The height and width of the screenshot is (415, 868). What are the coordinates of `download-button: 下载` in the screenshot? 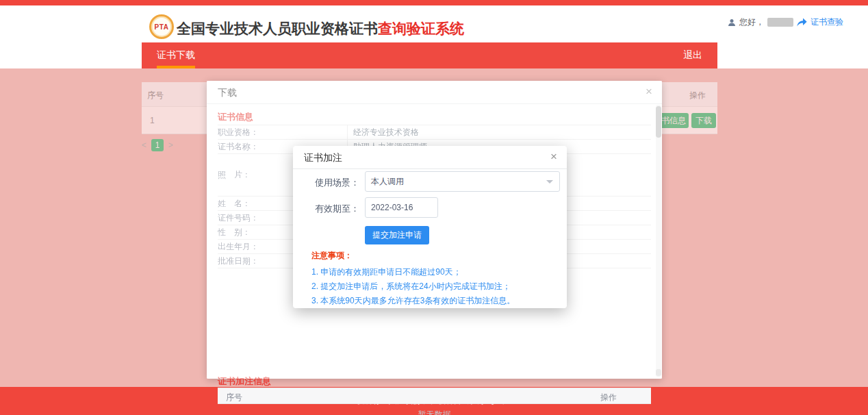 It's located at (704, 121).